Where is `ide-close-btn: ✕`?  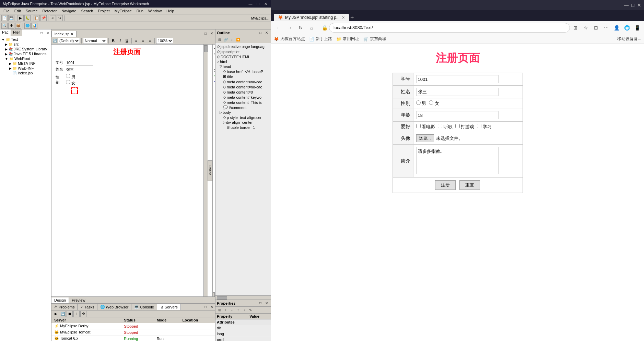 ide-close-btn: ✕ is located at coordinates (266, 4).